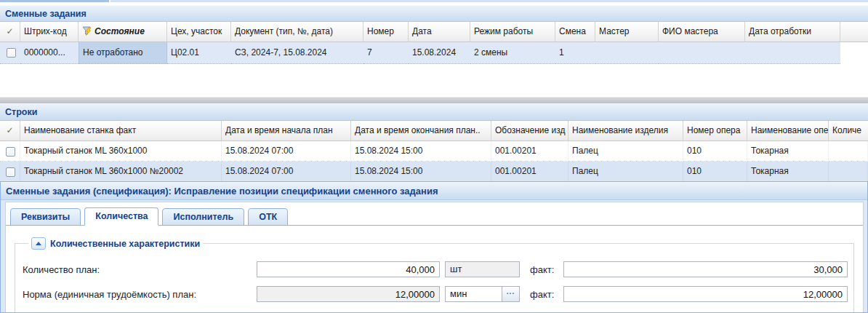 The width and height of the screenshot is (868, 313). What do you see at coordinates (119, 31) in the screenshot?
I see `column-header-state-label: Состояние` at bounding box center [119, 31].